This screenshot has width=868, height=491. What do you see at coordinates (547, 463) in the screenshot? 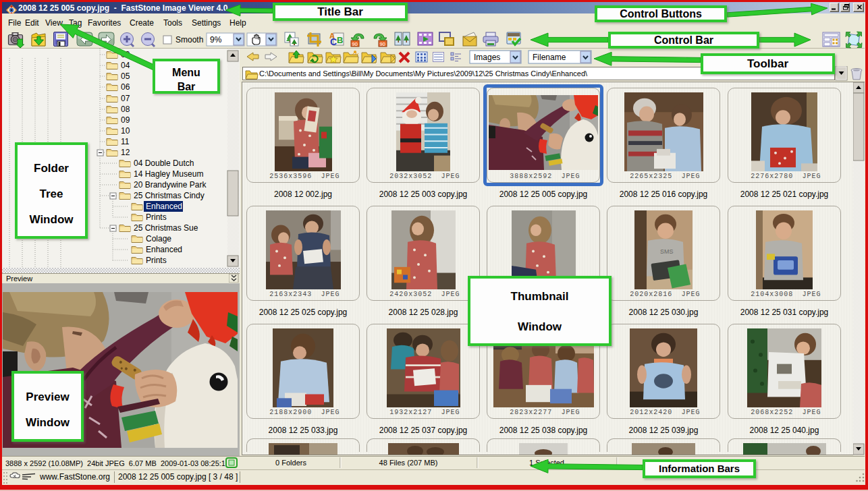
I see `svg-text: 1 Selected` at bounding box center [547, 463].